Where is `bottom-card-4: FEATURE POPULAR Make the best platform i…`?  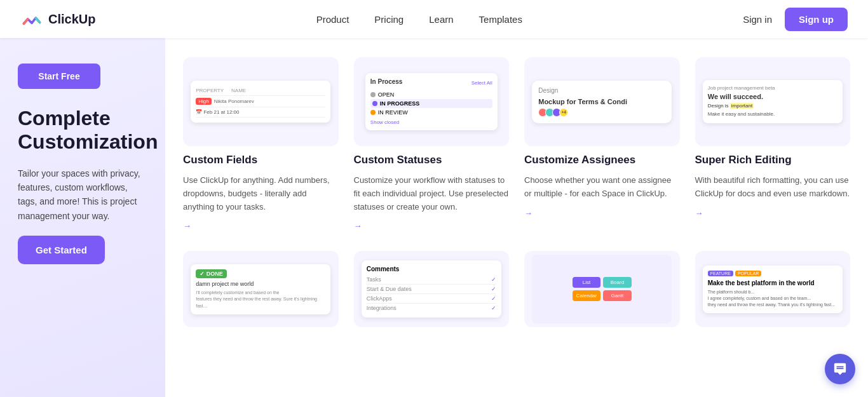
bottom-card-4: FEATURE POPULAR Make the best platform i… is located at coordinates (773, 289).